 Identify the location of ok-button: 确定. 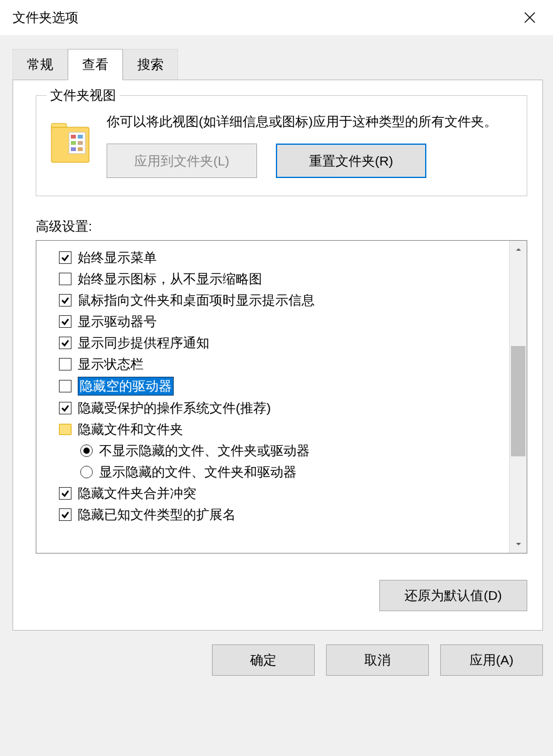
(263, 660).